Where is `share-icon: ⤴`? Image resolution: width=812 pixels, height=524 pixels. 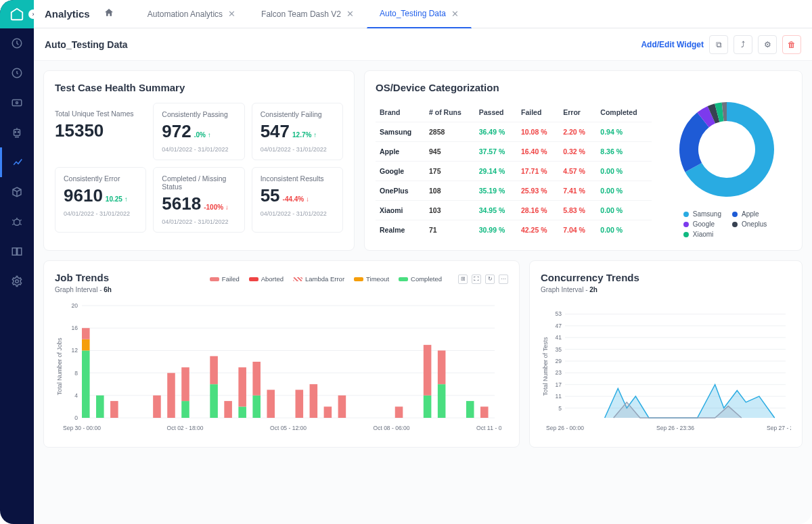
share-icon: ⤴ is located at coordinates (743, 45).